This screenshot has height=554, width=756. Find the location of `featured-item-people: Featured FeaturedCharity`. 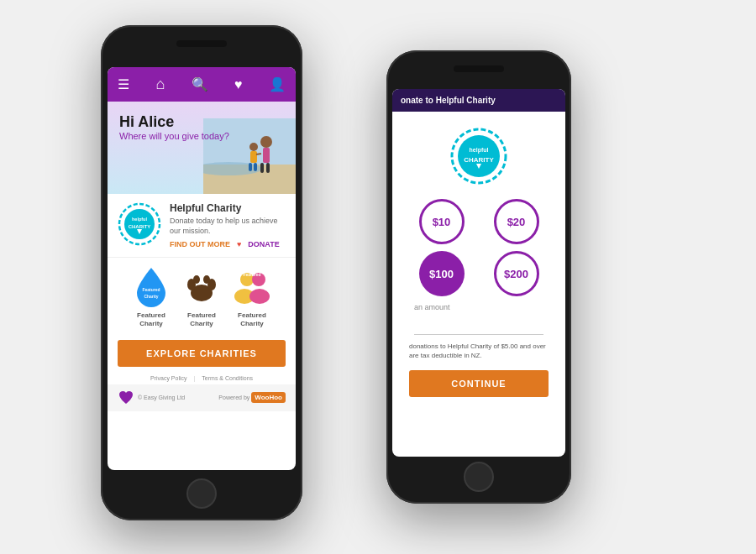

featured-item-people: Featured FeaturedCharity is located at coordinates (252, 295).